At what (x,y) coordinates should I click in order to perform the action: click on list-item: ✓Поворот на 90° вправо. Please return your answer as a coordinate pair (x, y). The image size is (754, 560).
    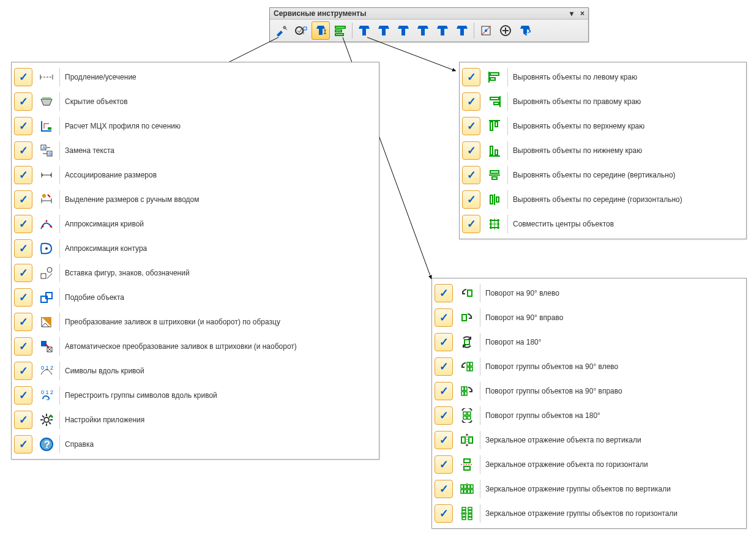
    Looking at the image, I should click on (589, 318).